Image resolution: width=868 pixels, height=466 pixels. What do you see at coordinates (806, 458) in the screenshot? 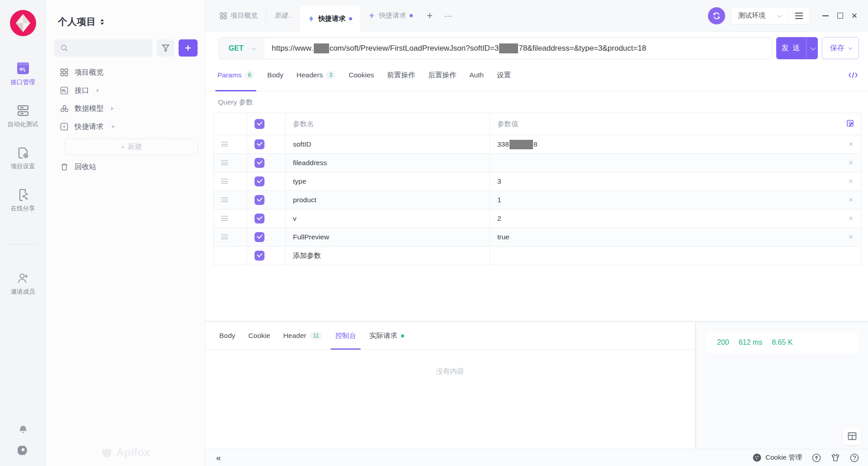
I see `statusbar-right: Cookie 管理` at bounding box center [806, 458].